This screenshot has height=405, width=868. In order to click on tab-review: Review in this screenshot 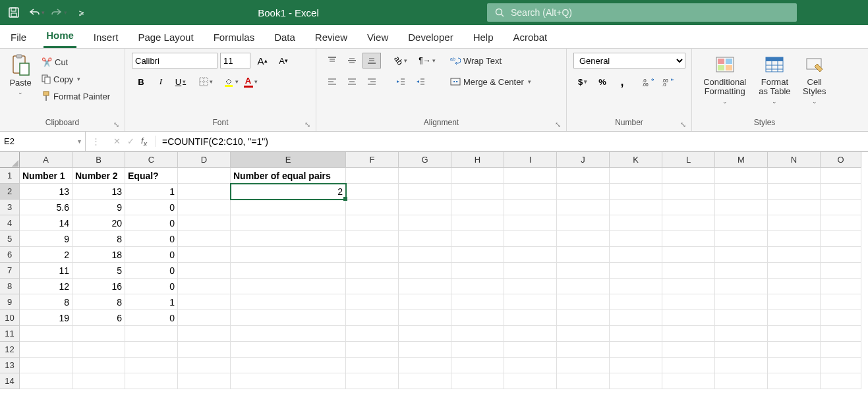, I will do `click(331, 38)`.